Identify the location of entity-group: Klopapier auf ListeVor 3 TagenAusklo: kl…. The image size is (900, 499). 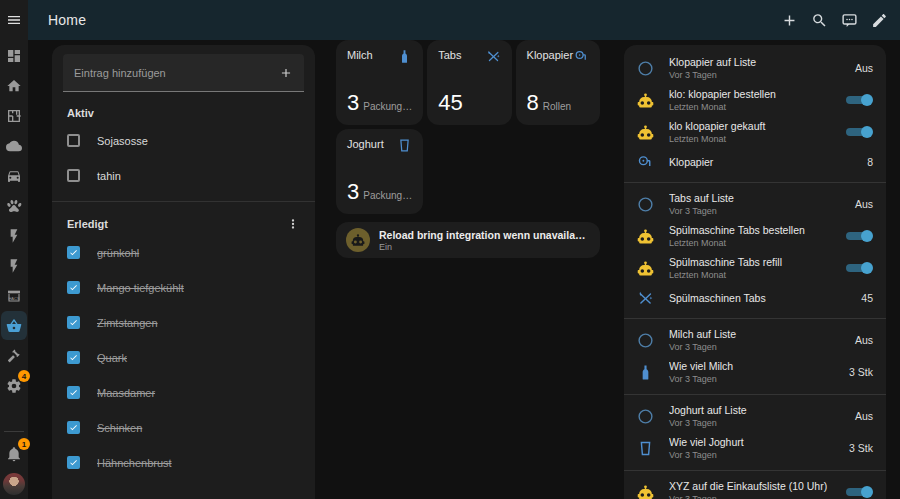
(755, 114).